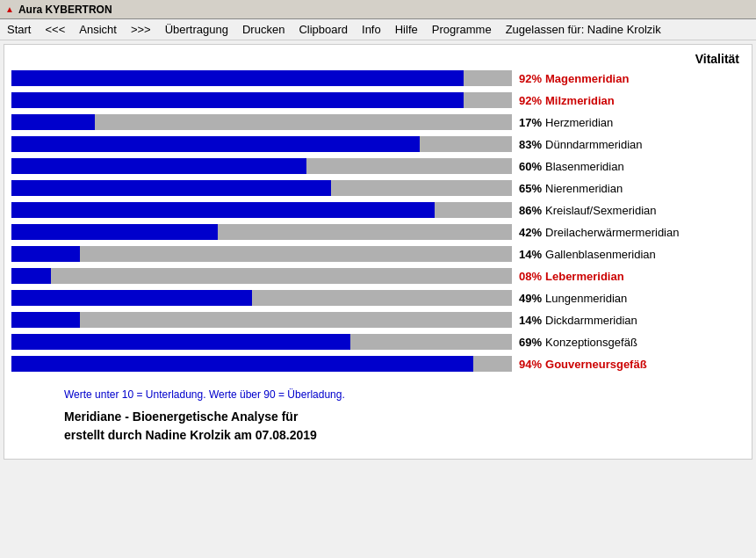 This screenshot has width=756, height=558. Describe the element at coordinates (601, 211) in the screenshot. I see `bar-name-6: Kreislauf/Sexmeridian` at that location.